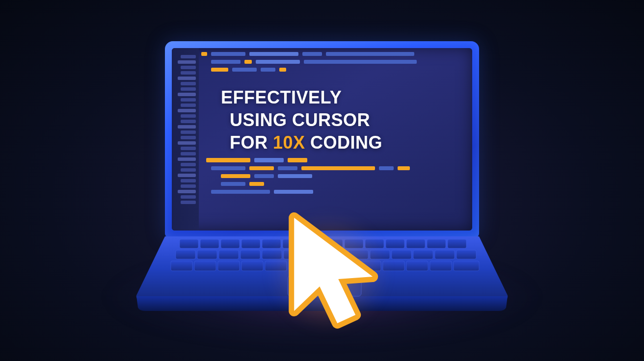  I want to click on hero-title: EFFECTIVELY USING CURSOR FOR 10X CODING, so click(301, 120).